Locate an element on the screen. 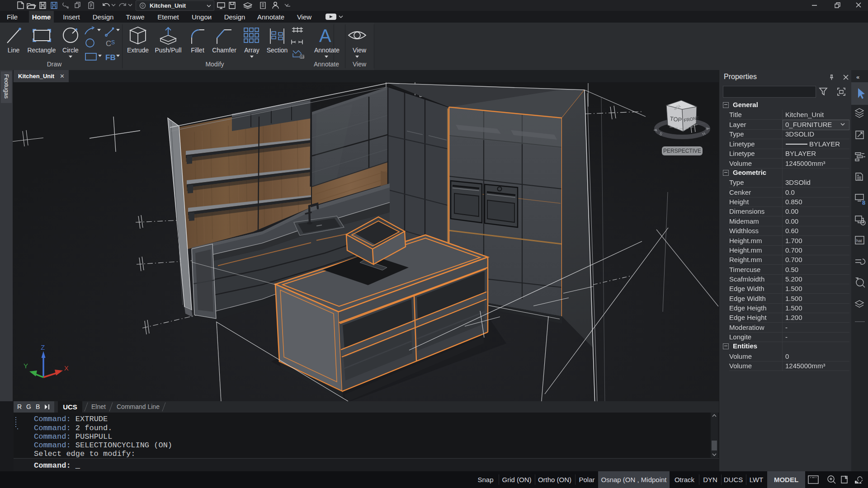 The width and height of the screenshot is (868, 488). svg-text: PERSPECTIVE is located at coordinates (682, 151).